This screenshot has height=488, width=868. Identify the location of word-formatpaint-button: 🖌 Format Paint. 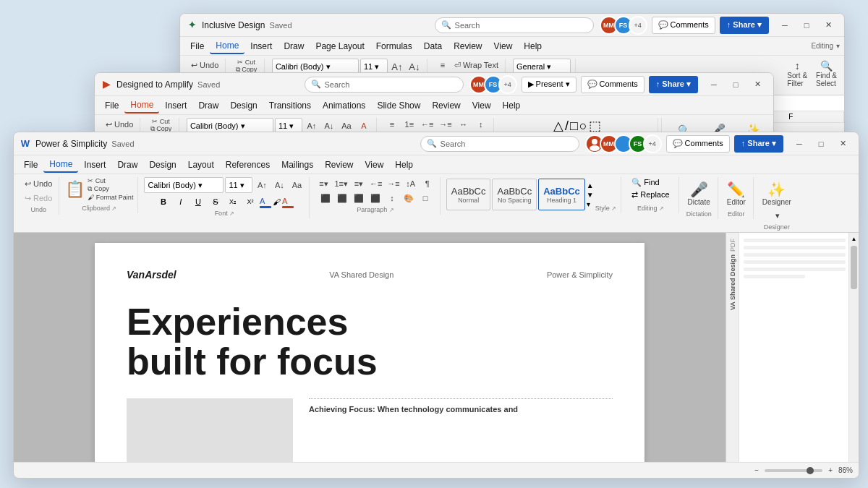
(110, 197).